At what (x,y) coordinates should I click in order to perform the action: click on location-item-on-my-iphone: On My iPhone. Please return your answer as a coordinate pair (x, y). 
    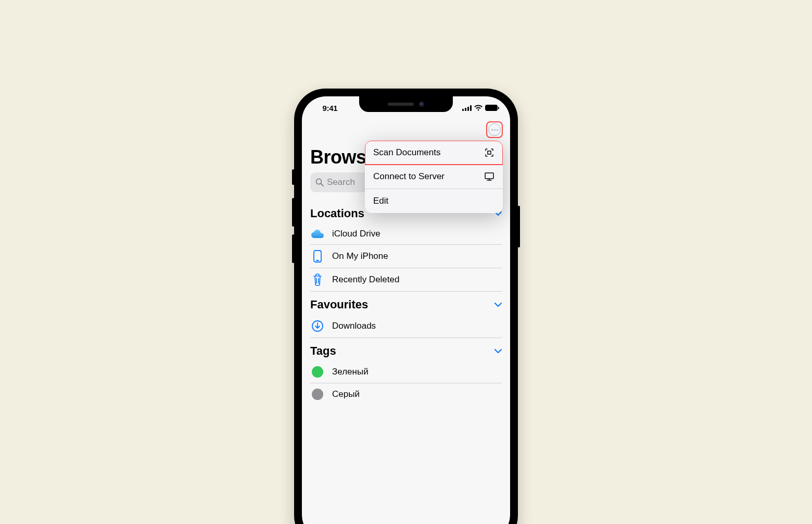
    Looking at the image, I should click on (406, 256).